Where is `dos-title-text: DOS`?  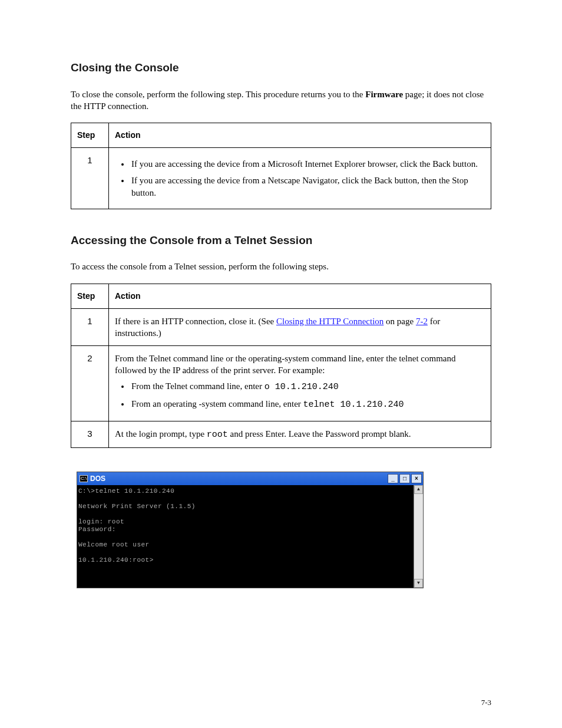
dos-title-text: DOS is located at coordinates (238, 479).